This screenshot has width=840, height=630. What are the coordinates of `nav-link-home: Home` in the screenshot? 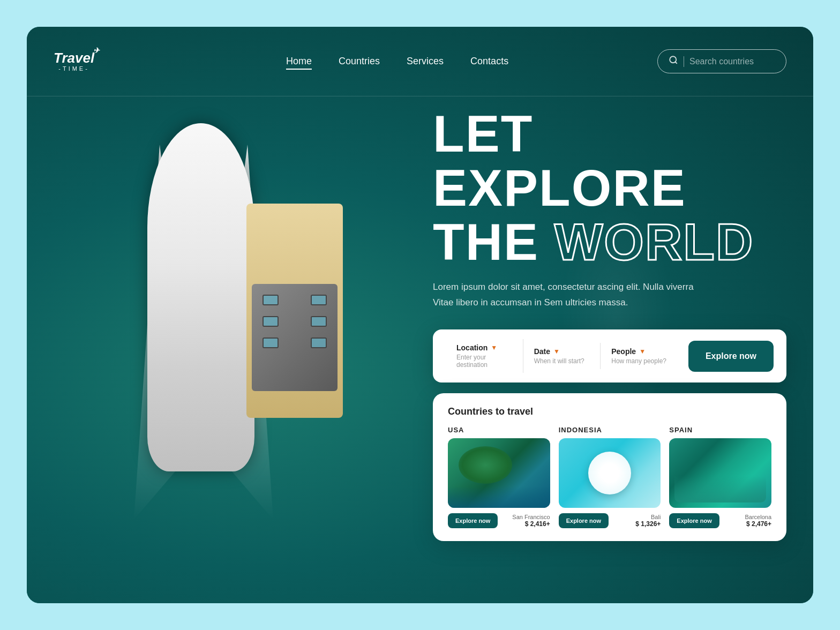 It's located at (299, 63).